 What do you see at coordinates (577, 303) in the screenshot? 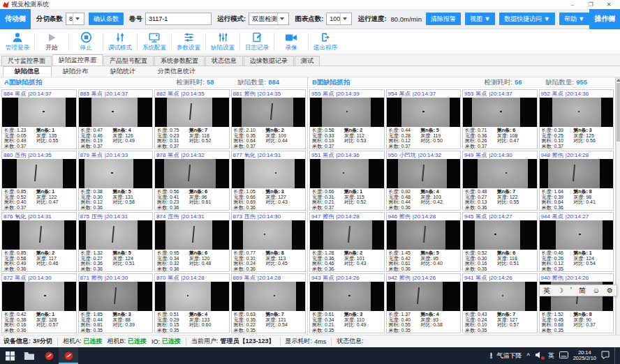
I see `defect-cell: 940擦伤|20:14:26长度: 1.52宽度: 0.45面积: 0.68米数…` at bounding box center [577, 303].